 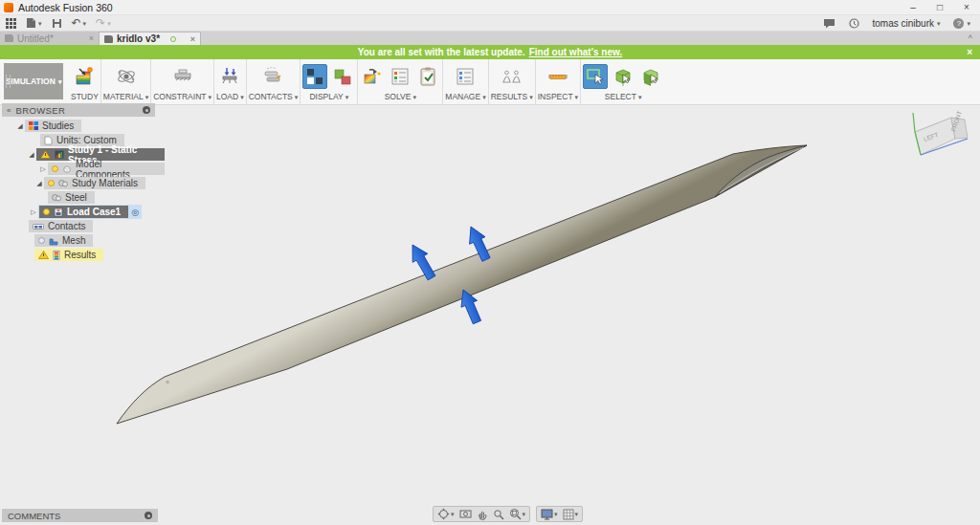 What do you see at coordinates (74, 241) in the screenshot?
I see `tree-label: Mesh` at bounding box center [74, 241].